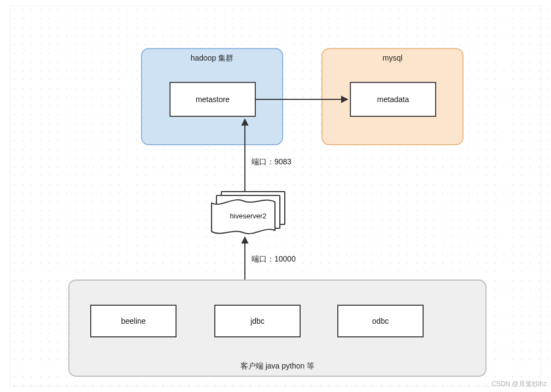 The width and height of the screenshot is (551, 392). What do you see at coordinates (393, 99) in the screenshot?
I see `metadata-label: metadata` at bounding box center [393, 99].